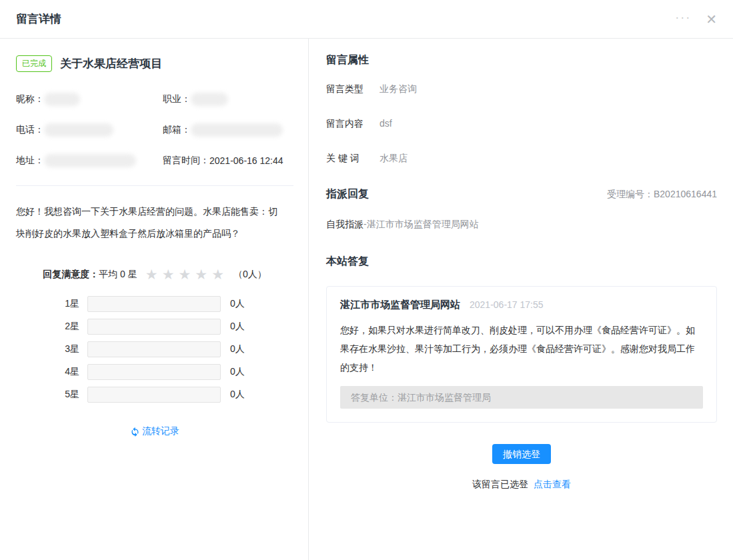  What do you see at coordinates (155, 372) in the screenshot?
I see `rating-row-4star: 4星 0人` at bounding box center [155, 372].